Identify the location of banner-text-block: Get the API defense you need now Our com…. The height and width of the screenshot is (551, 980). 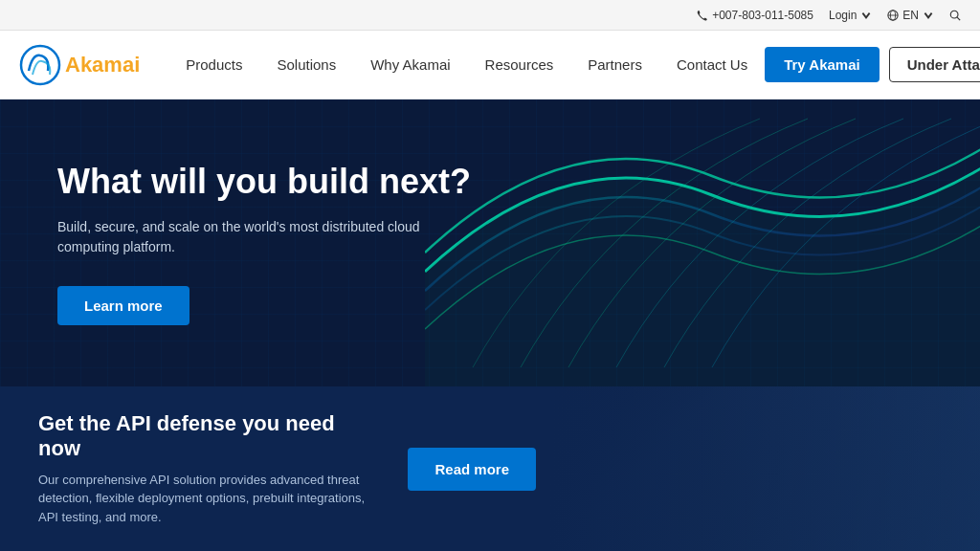
(204, 469).